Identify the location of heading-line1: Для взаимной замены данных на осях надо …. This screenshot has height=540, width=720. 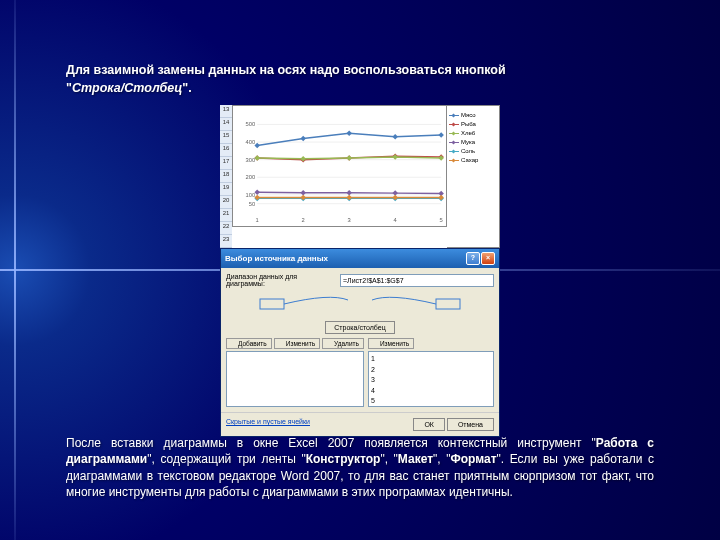
(286, 70).